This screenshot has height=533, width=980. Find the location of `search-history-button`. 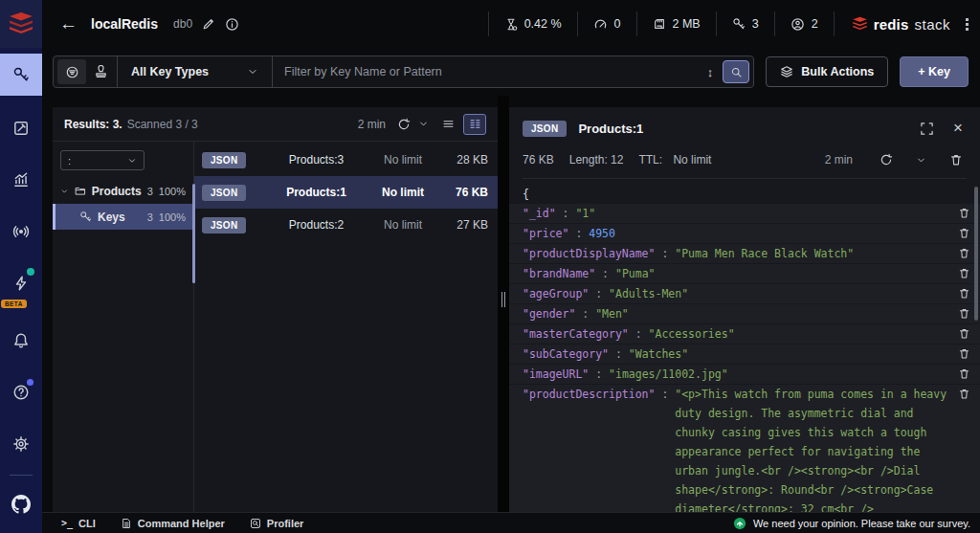

search-history-button is located at coordinates (100, 72).